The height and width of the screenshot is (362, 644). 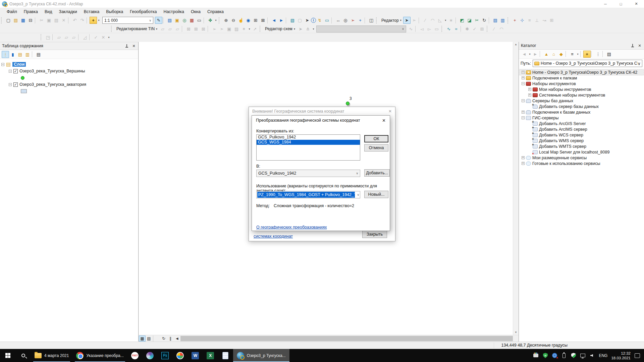 What do you see at coordinates (530, 54) in the screenshot?
I see `back-caret-icon: ▾` at bounding box center [530, 54].